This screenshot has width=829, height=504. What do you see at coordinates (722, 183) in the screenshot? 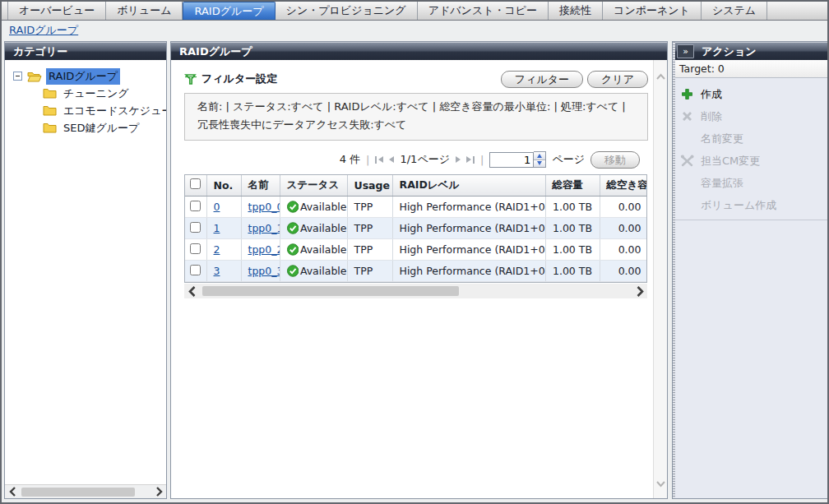
I see `action-label: 容量拡張` at bounding box center [722, 183].